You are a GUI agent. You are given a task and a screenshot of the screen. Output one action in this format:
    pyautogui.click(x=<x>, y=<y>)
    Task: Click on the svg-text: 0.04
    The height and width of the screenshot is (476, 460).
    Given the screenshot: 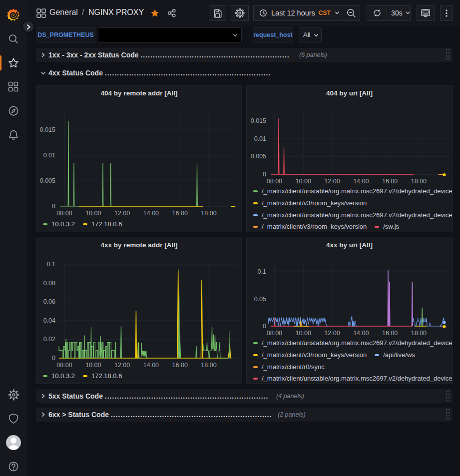 What is the action you would take?
    pyautogui.click(x=49, y=321)
    